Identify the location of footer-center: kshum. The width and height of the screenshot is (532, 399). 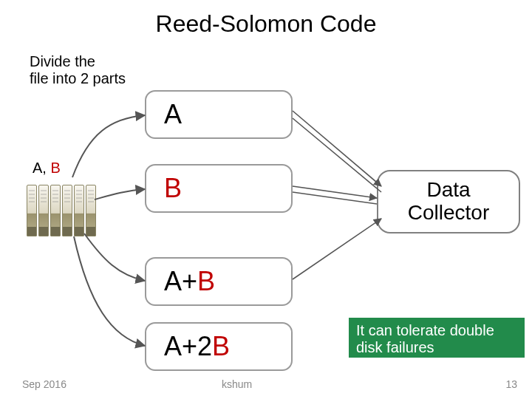
(236, 384).